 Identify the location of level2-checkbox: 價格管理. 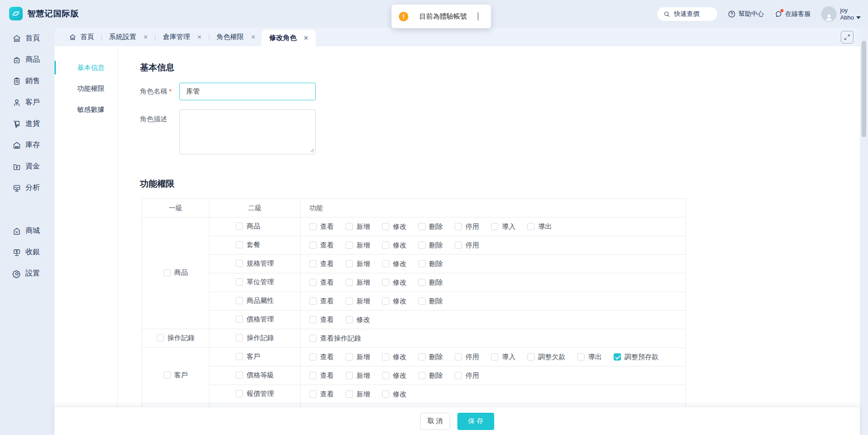
(255, 320).